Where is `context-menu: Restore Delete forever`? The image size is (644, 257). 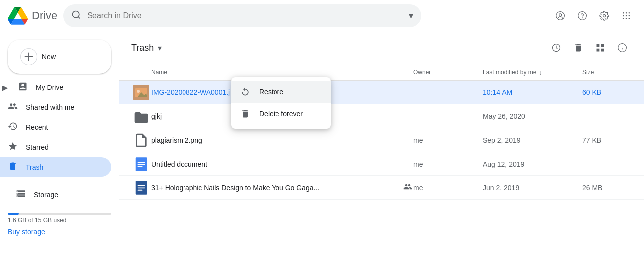
context-menu: Restore Delete forever is located at coordinates (281, 103).